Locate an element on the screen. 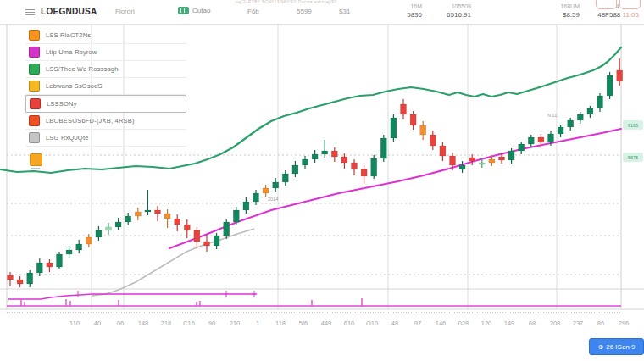 The image size is (644, 361). svg-text: 2014 is located at coordinates (273, 199).